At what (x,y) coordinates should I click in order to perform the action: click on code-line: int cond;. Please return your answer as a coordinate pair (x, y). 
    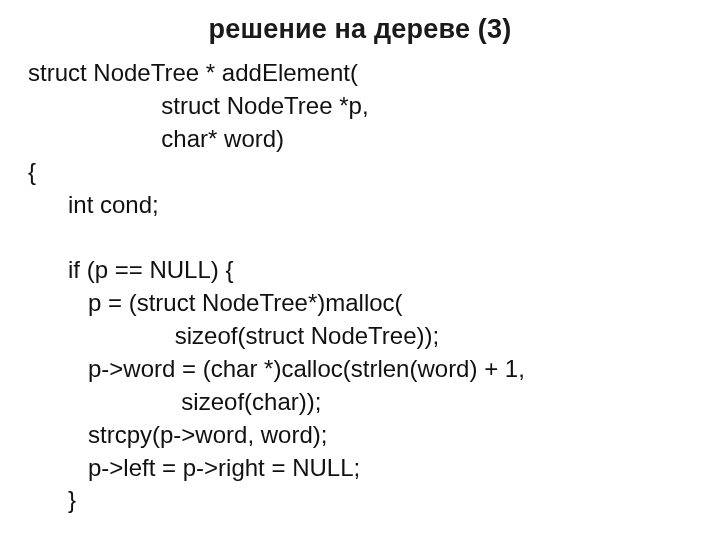
    Looking at the image, I should click on (94, 204).